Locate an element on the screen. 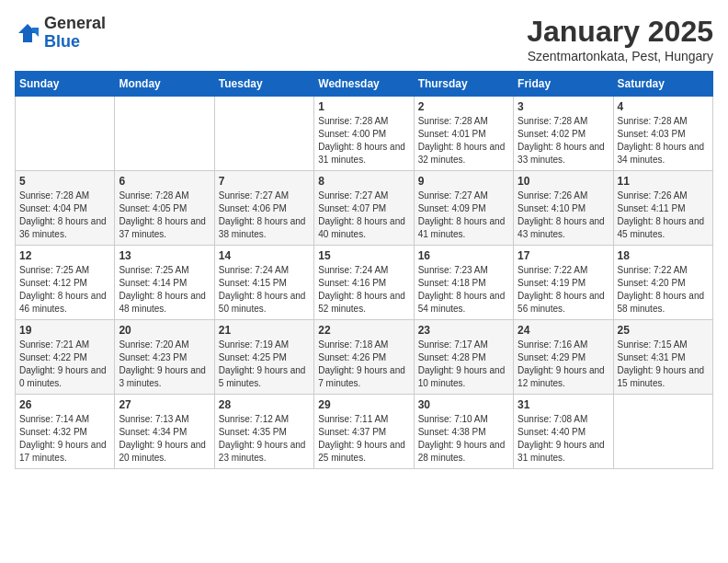 The width and height of the screenshot is (728, 563). day-number: 18 is located at coordinates (664, 256).